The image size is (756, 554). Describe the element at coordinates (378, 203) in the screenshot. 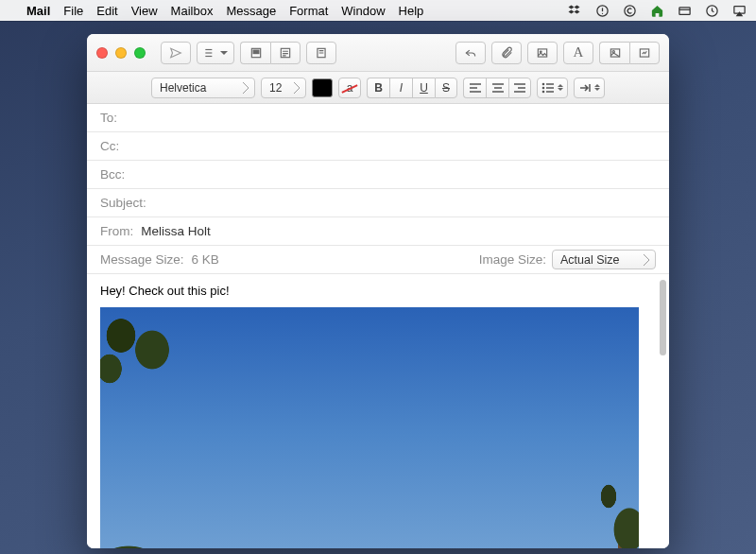

I see `subject-row: Subject:` at that location.